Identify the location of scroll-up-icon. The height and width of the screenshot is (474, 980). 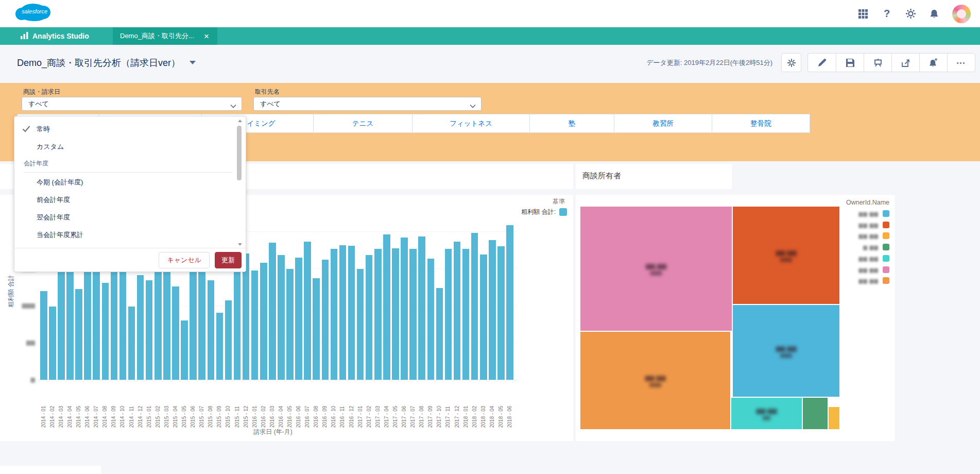
(240, 121).